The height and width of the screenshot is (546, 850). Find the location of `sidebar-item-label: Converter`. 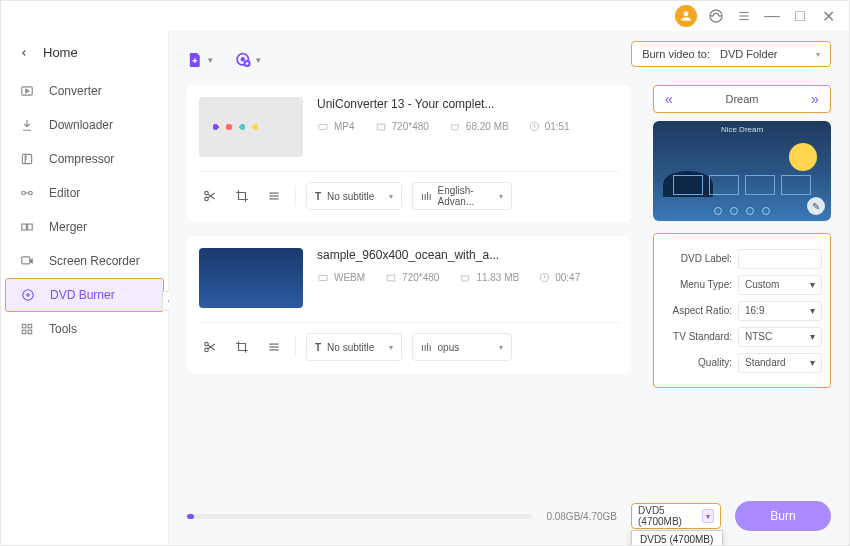

sidebar-item-label: Converter is located at coordinates (76, 91).